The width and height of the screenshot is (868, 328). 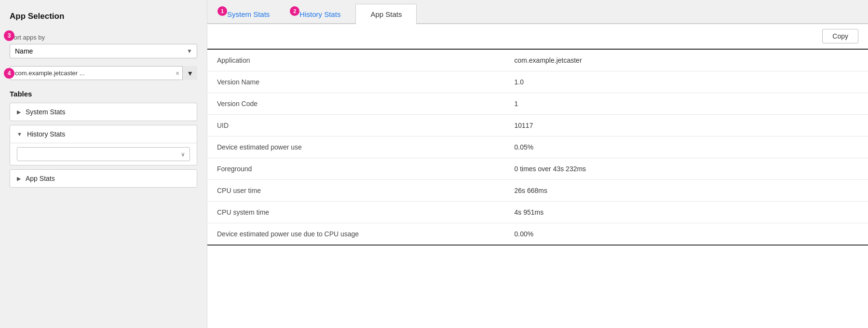 What do you see at coordinates (538, 104) in the screenshot?
I see `table-row: Version Code 1` at bounding box center [538, 104].